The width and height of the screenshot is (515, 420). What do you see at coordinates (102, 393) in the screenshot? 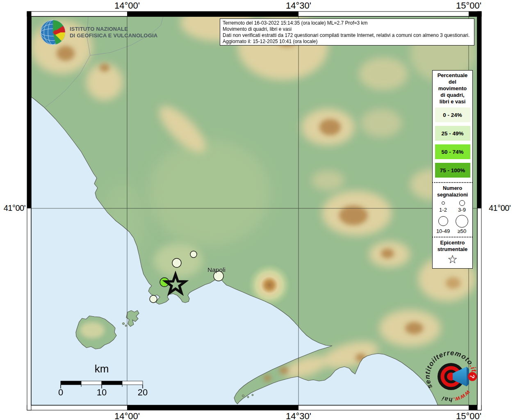
I see `scale-tick-10: 10` at bounding box center [102, 393].